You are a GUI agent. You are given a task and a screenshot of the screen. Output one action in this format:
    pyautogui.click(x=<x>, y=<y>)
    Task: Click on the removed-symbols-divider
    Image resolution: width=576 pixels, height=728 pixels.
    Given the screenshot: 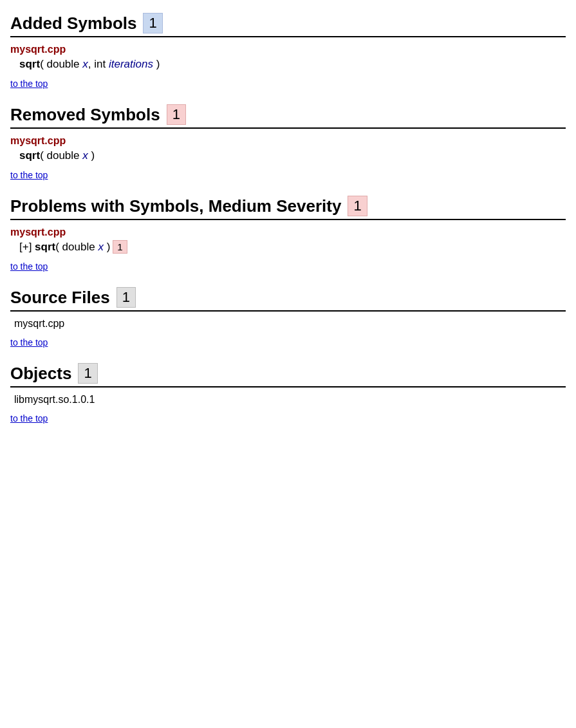 What is the action you would take?
    pyautogui.click(x=288, y=128)
    